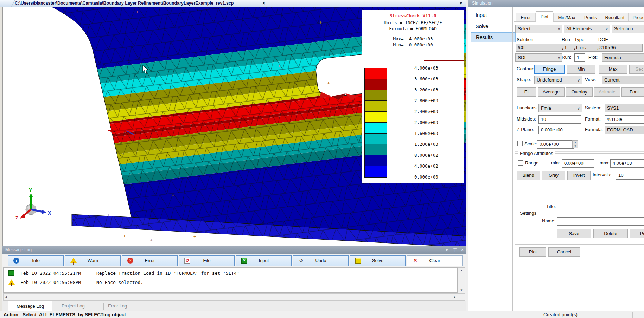 This screenshot has height=318, width=644. I want to click on scroll-up-icon: ▲, so click(461, 271).